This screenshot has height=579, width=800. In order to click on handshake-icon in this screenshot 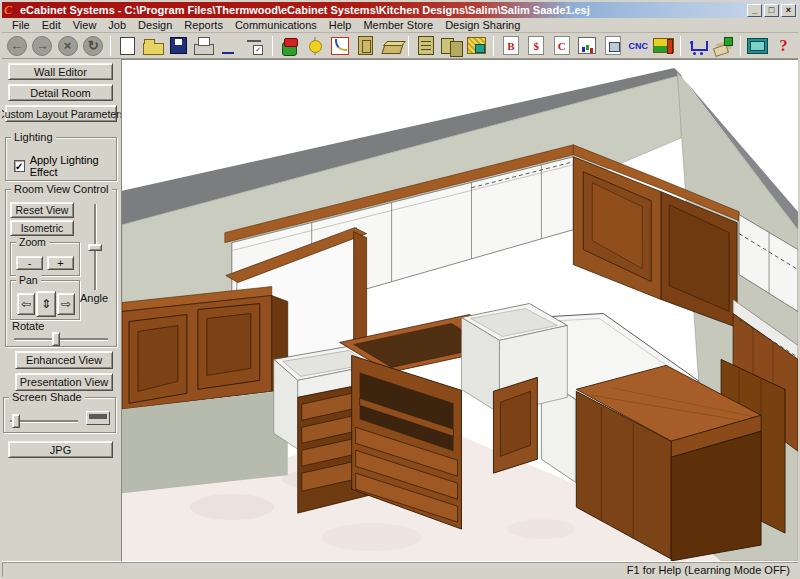, I will do `click(724, 46)`.